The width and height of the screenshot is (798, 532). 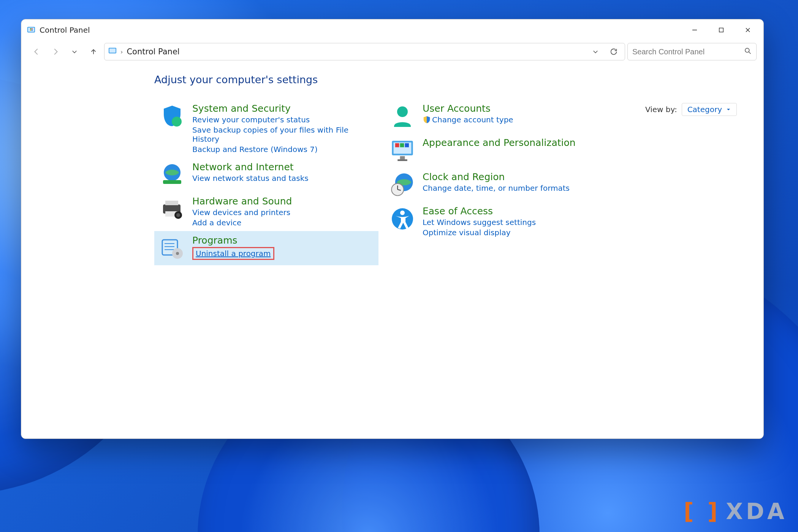 What do you see at coordinates (172, 248) in the screenshot?
I see `programs-icon` at bounding box center [172, 248].